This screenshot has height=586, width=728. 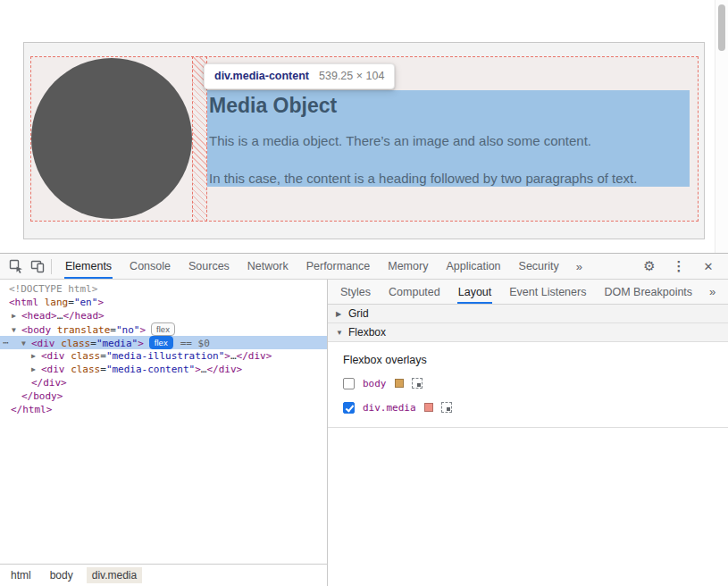 I want to click on tab-sources: Sources, so click(x=209, y=266).